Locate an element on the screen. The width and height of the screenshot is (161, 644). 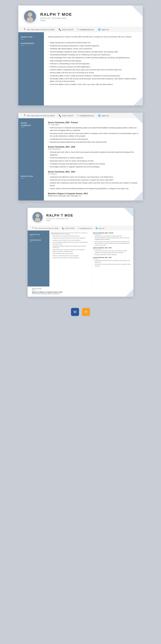
contact-phone-2: 📞 (704) 720-5679 is located at coordinates (66, 116).